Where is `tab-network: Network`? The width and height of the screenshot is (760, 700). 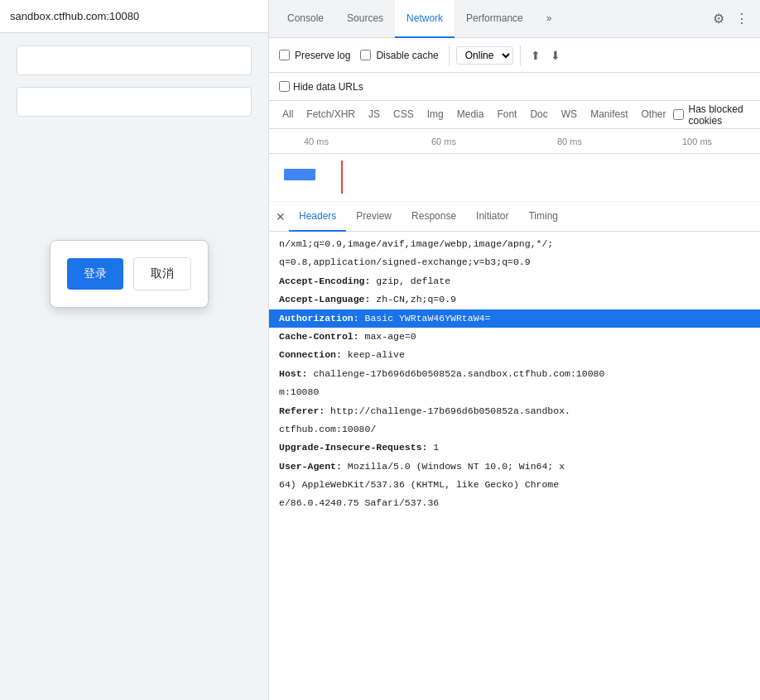
tab-network: Network is located at coordinates (425, 19).